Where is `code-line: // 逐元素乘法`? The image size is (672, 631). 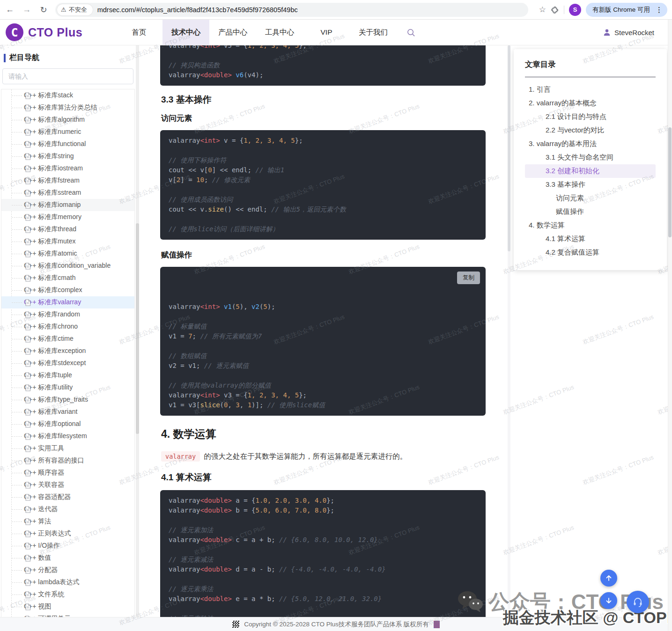 code-line: // 逐元素乘法 is located at coordinates (323, 589).